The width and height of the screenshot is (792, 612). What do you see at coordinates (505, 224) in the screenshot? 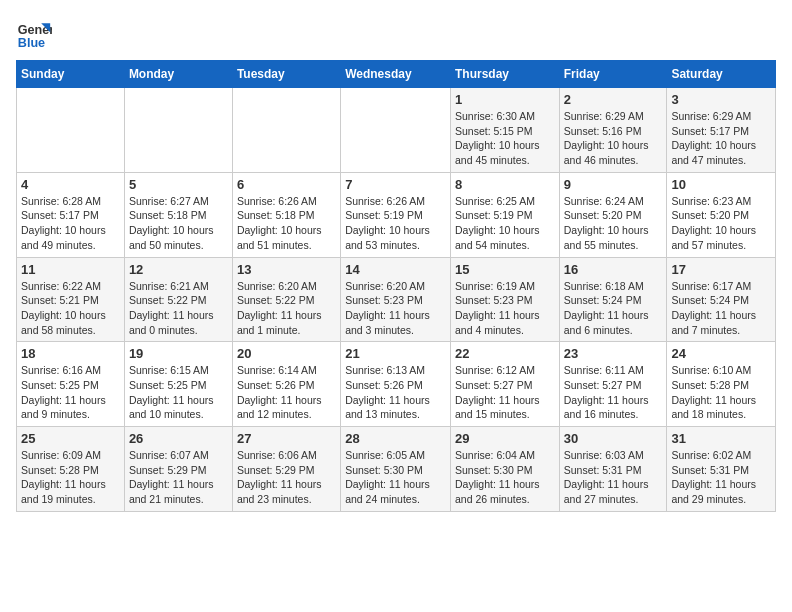
I see `day-info: Sunrise: 6:25 AMSunset: 5:19 PMDaylight:…` at bounding box center [505, 224].